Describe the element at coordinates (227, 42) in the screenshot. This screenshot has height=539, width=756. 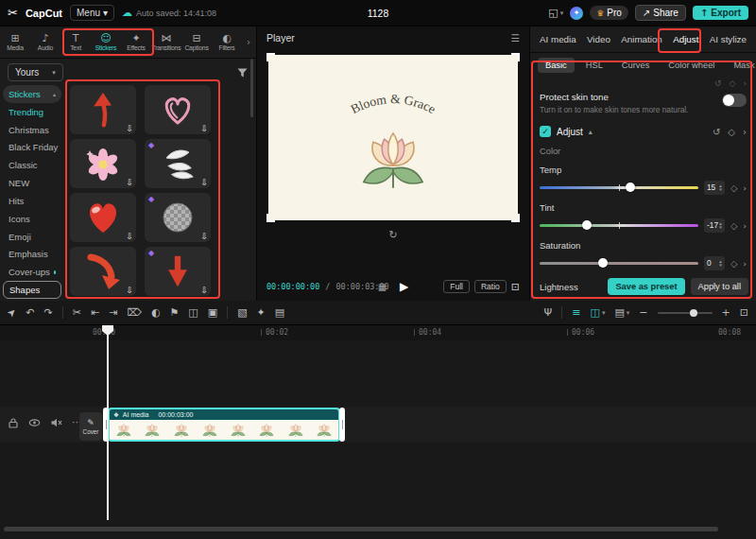
I see `tab-filters: ◐ Filters` at that location.